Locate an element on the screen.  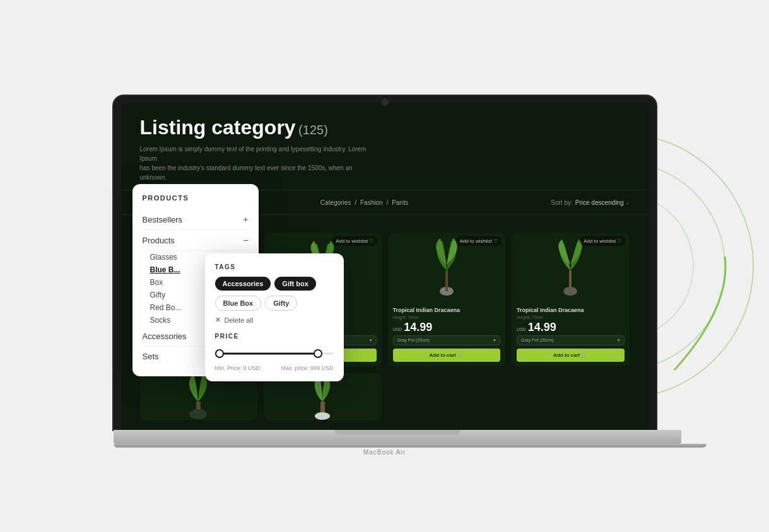
product-card-4: Add to wishlist ♡ Tropical Indian Dracae… is located at coordinates (570, 300).